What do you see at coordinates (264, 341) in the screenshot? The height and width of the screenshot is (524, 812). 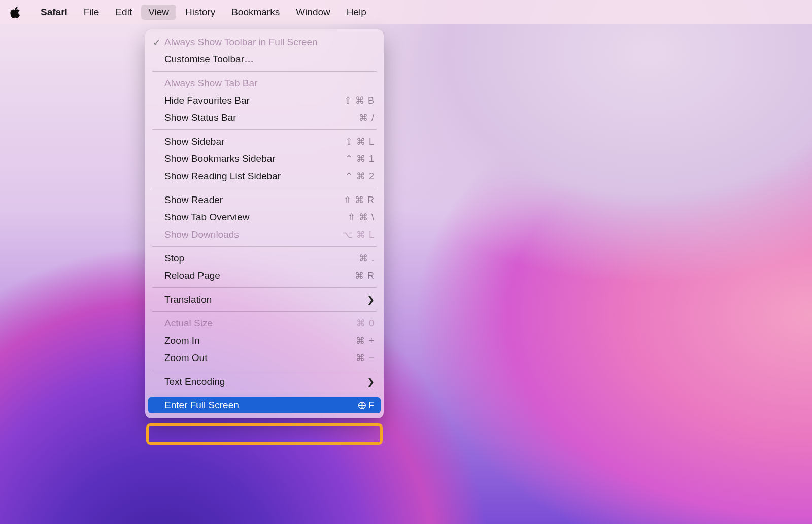 I see `menu-item-zoom-in: Zoom In⌘ +` at bounding box center [264, 341].